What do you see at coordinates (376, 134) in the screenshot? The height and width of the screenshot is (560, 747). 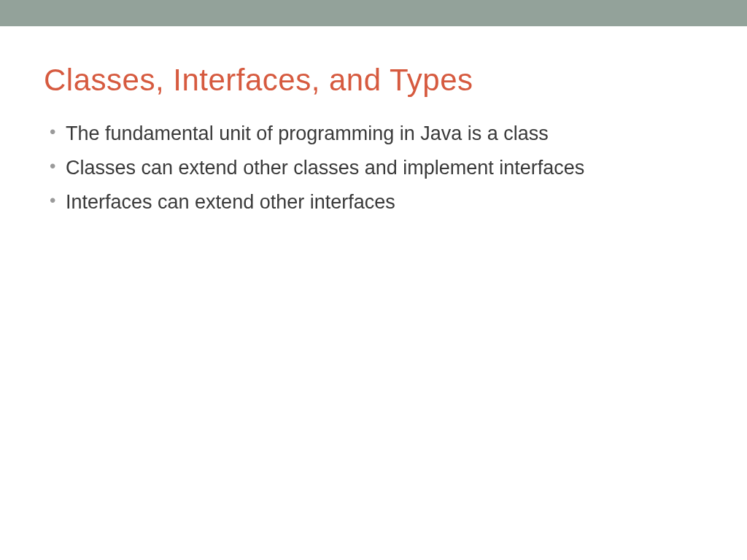 I see `bullet-item: The fundamental unit of programming in J…` at bounding box center [376, 134].